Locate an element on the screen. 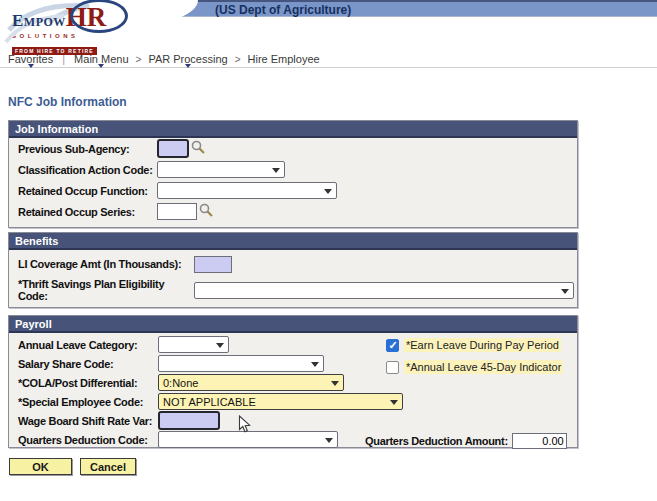  breadcrumb-main-menu: Main Menu is located at coordinates (101, 60).